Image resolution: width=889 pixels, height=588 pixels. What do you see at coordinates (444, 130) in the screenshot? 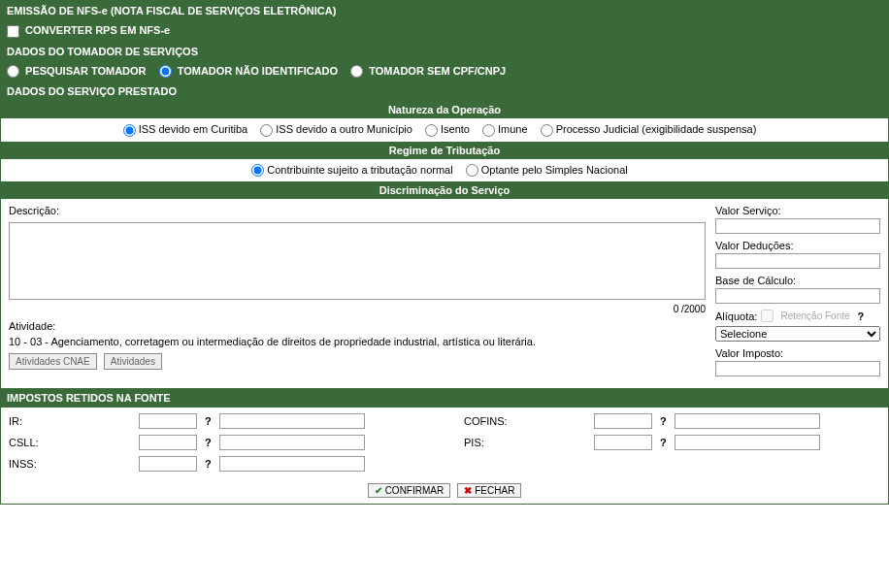
I see `natureza-options: ISS devido em Curitiba ISS devido a outr…` at bounding box center [444, 130].